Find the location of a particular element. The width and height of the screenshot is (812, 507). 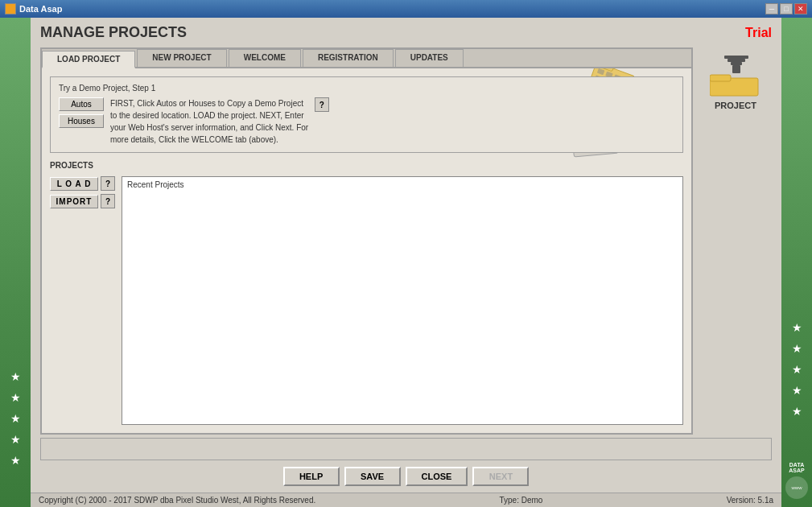

star-icon-3: ★ is located at coordinates (16, 418).